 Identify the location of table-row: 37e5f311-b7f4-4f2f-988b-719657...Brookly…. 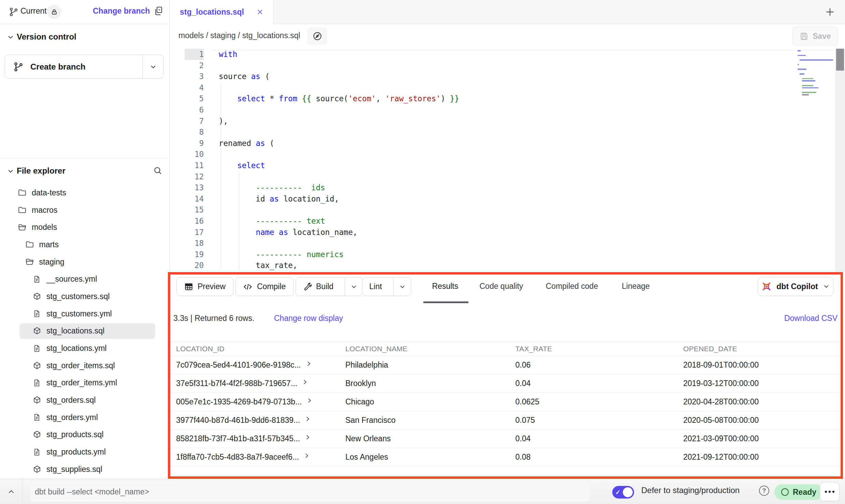
(505, 384).